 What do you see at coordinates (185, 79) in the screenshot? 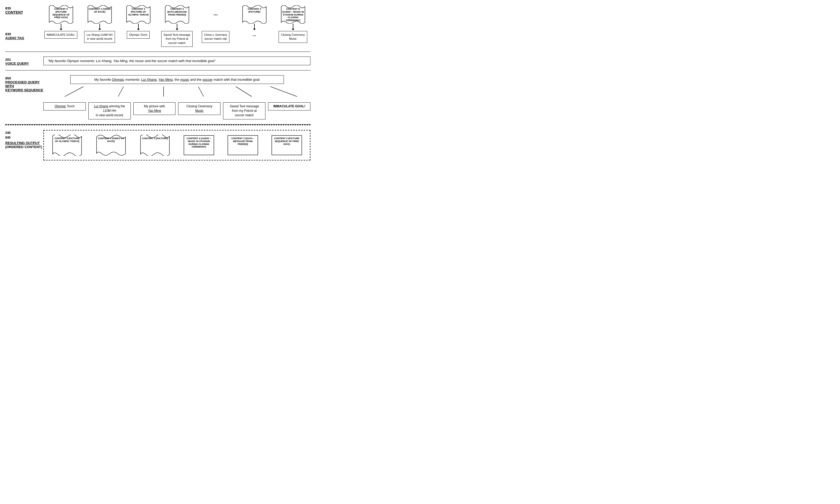
I see `kw-music: music` at bounding box center [185, 79].